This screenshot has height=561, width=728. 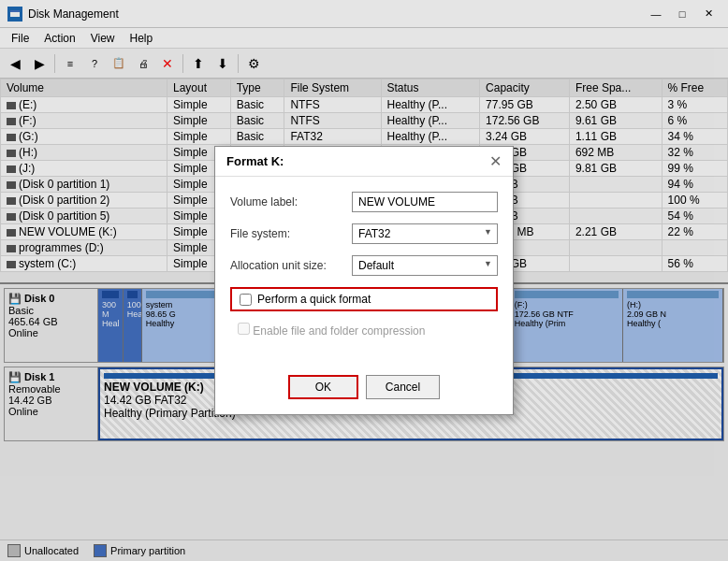 What do you see at coordinates (425, 202) in the screenshot?
I see `volume-label-control` at bounding box center [425, 202].